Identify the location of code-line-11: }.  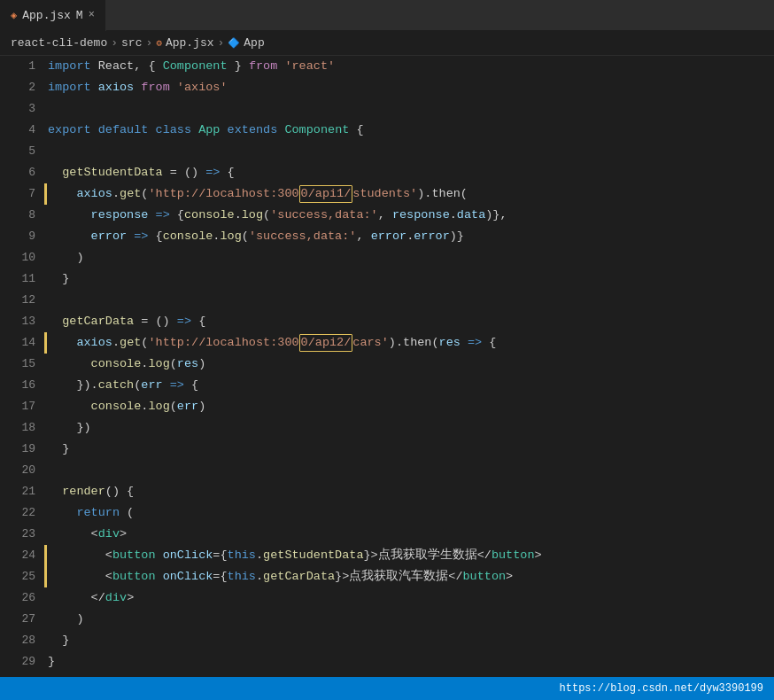
(411, 279).